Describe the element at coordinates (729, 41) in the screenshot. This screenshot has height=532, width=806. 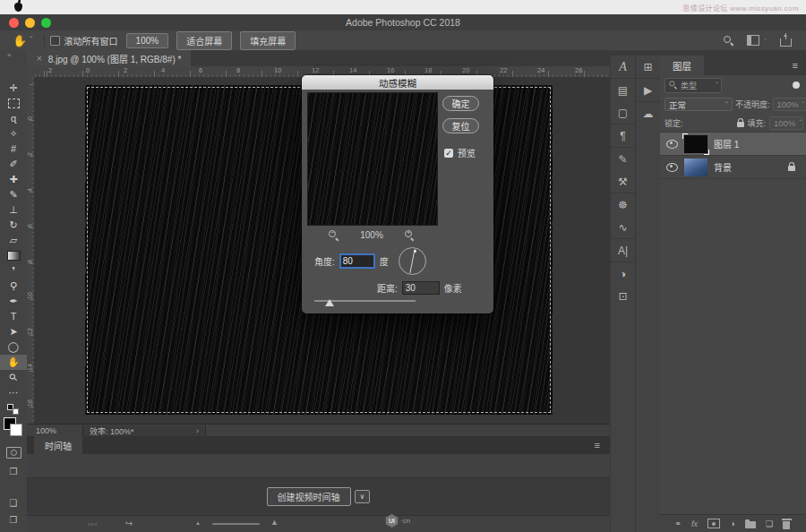
I see `search-icon` at that location.